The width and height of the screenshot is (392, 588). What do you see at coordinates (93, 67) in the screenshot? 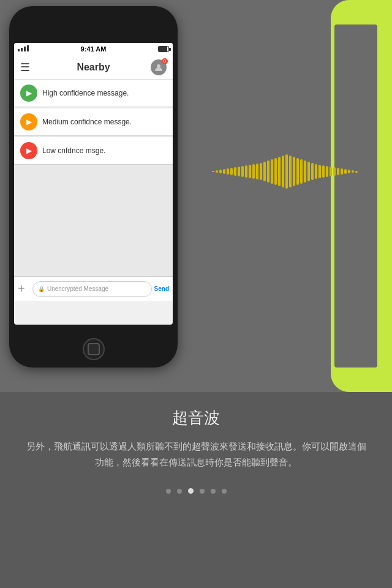
I see `nav-title: Nearby` at bounding box center [93, 67].